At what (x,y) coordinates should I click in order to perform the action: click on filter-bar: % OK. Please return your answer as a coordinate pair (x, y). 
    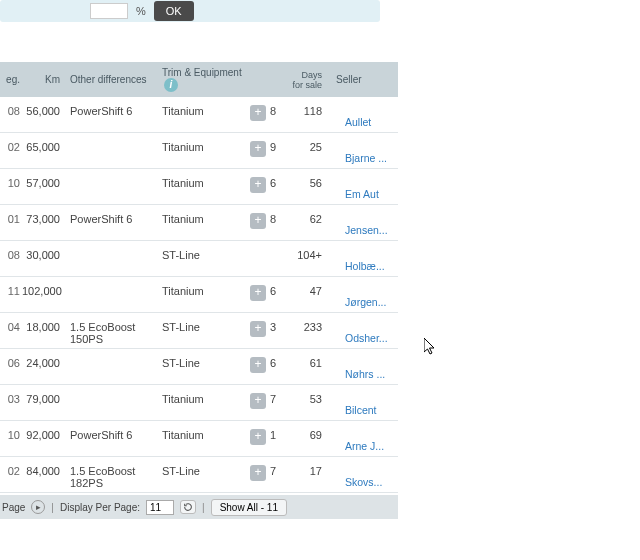
    Looking at the image, I should click on (190, 11).